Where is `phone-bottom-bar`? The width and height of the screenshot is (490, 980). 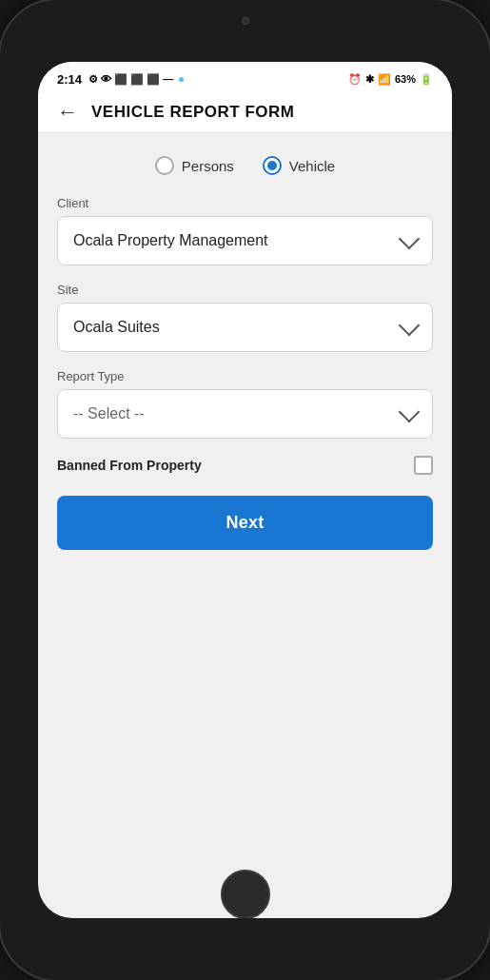 phone-bottom-bar is located at coordinates (245, 894).